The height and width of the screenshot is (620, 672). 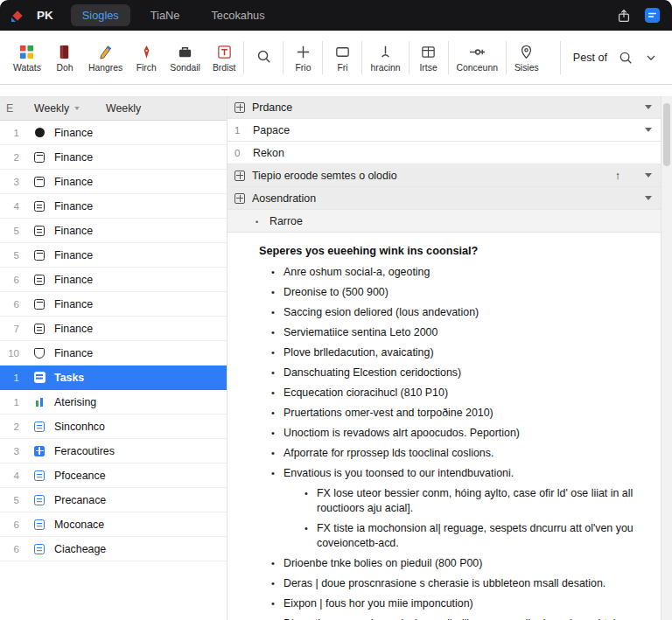 What do you see at coordinates (10, 549) in the screenshot?
I see `row-number: 6` at bounding box center [10, 549].